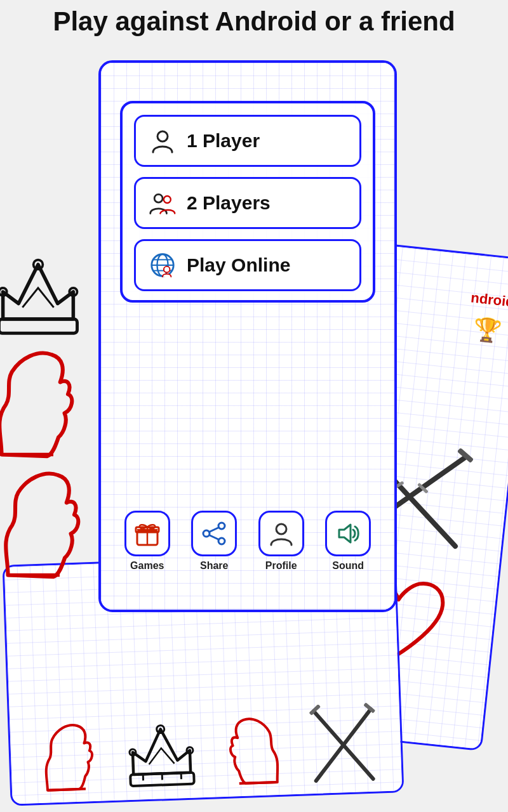  What do you see at coordinates (163, 141) in the screenshot?
I see `single-player-icon` at bounding box center [163, 141].